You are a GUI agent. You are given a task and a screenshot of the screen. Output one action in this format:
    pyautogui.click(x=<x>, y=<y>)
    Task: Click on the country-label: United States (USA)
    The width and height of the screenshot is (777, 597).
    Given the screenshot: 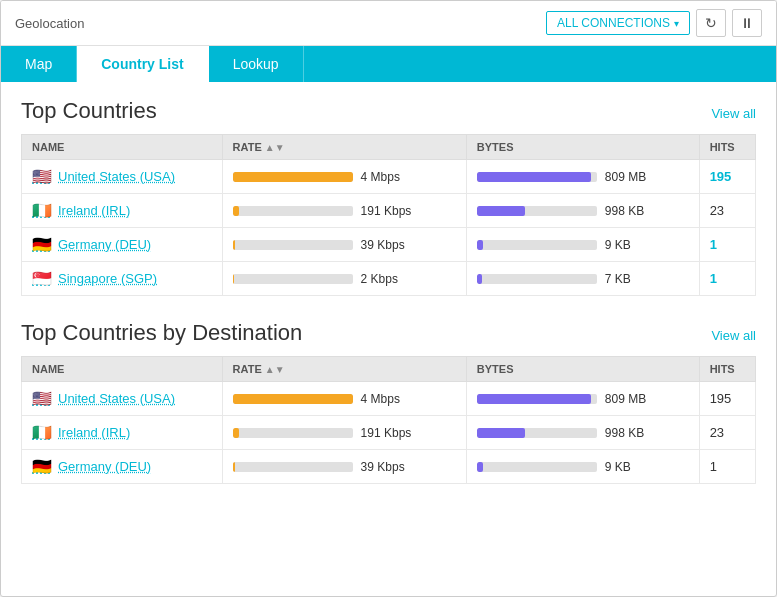 What is the action you would take?
    pyautogui.click(x=116, y=176)
    